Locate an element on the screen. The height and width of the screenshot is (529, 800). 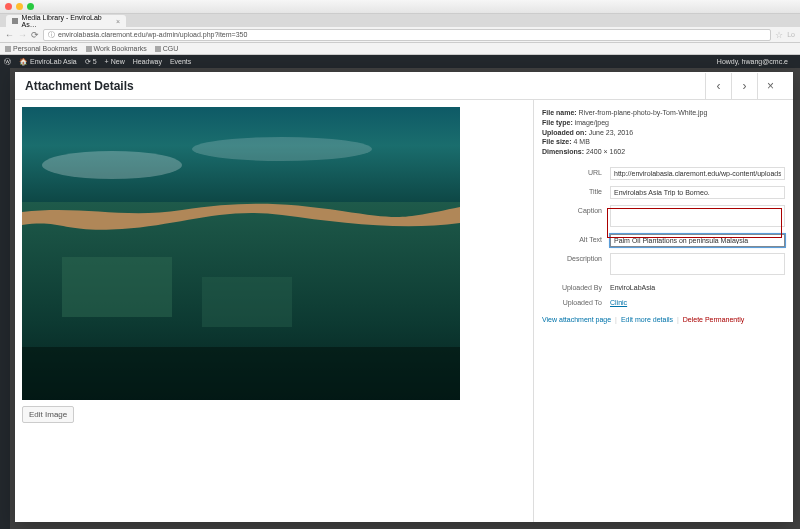
site-info-icon: ⓘ is located at coordinates (52, 35).